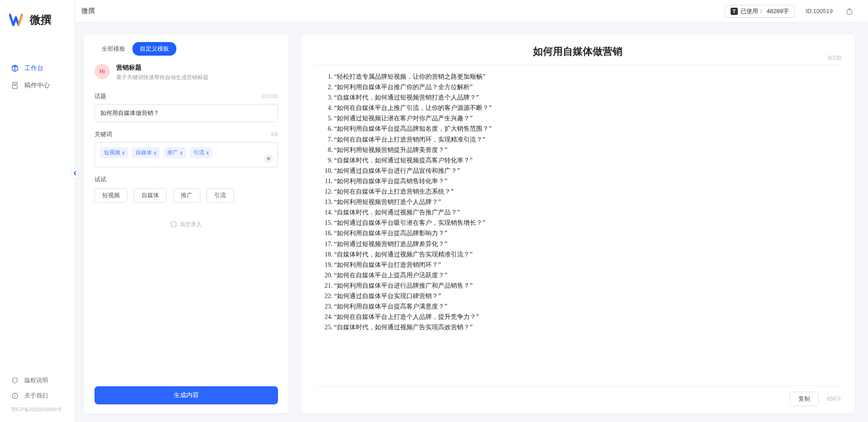 The width and height of the screenshot is (868, 422). I want to click on usage-value: 48289字, so click(778, 11).